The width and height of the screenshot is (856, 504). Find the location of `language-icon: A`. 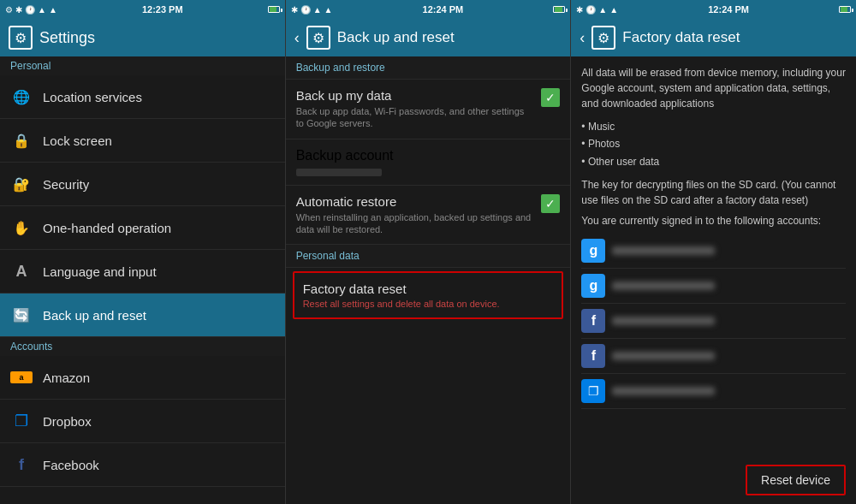

language-icon: A is located at coordinates (21, 271).